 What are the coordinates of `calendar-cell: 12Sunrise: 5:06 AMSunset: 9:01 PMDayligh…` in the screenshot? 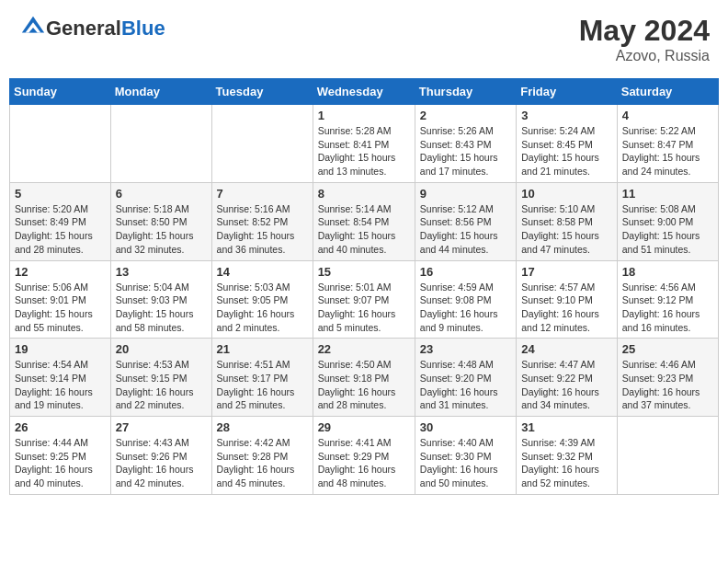 It's located at (61, 300).